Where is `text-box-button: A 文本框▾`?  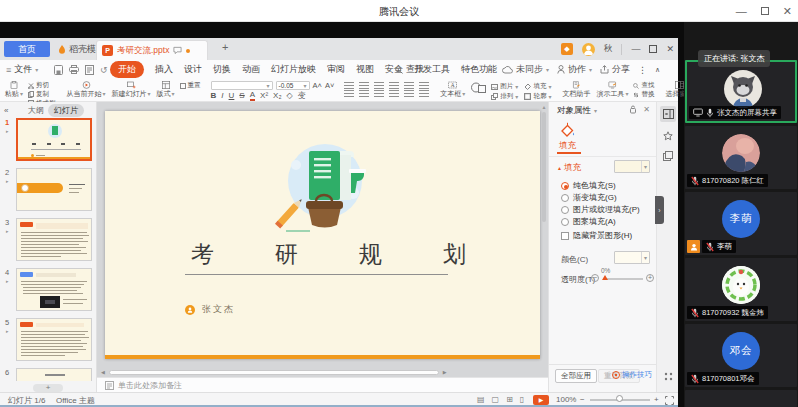 text-box-button: A 文本框▾ is located at coordinates (452, 90).